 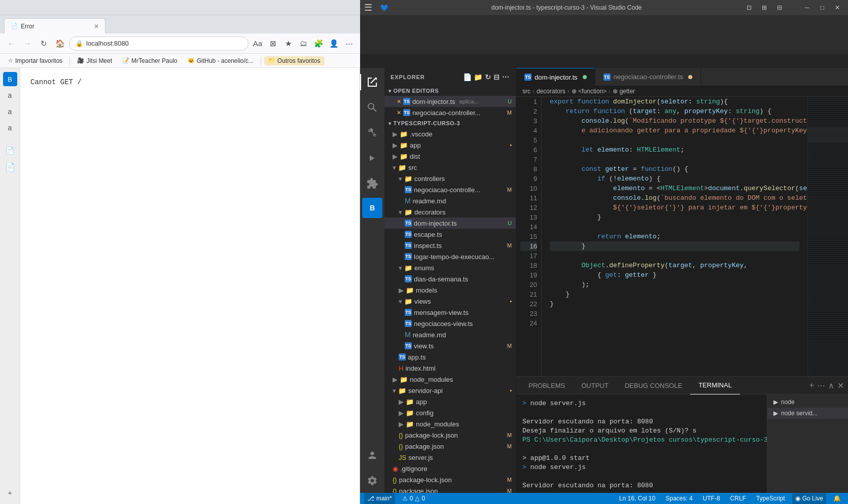 What do you see at coordinates (450, 190) in the screenshot?
I see `file-negociacao-controller: TS negociacao-controlle...` at bounding box center [450, 190].